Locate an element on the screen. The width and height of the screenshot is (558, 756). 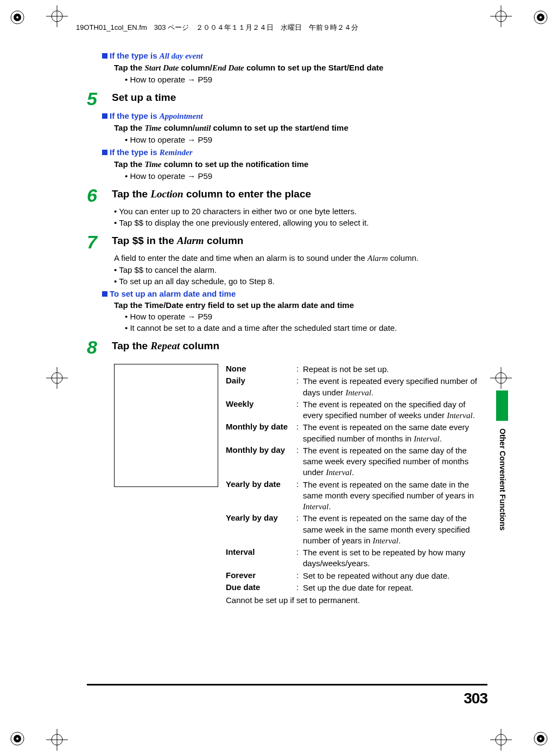
step-5: 5 Set up a time is located at coordinates (287, 99).